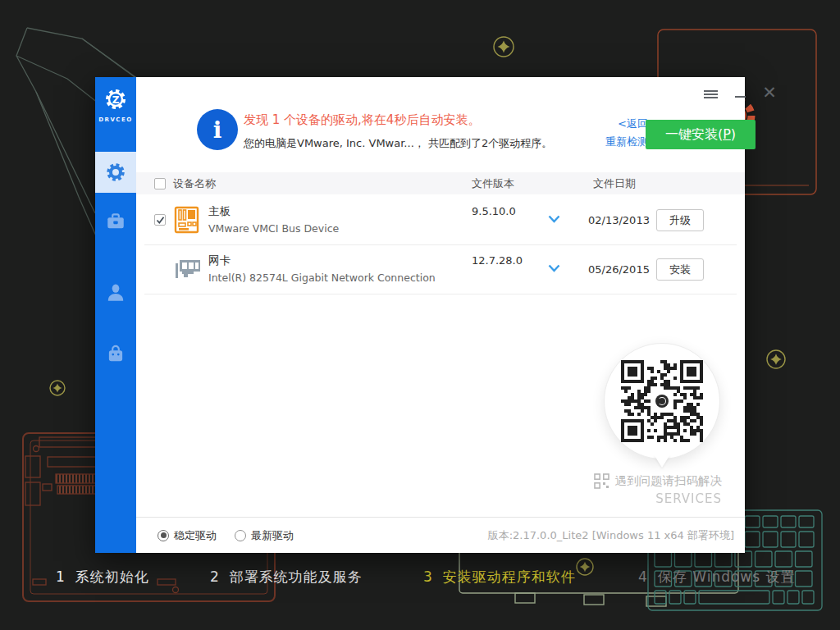 The height and width of the screenshot is (630, 840). Describe the element at coordinates (116, 172) in the screenshot. I see `sidebar-item-drivers` at that location.